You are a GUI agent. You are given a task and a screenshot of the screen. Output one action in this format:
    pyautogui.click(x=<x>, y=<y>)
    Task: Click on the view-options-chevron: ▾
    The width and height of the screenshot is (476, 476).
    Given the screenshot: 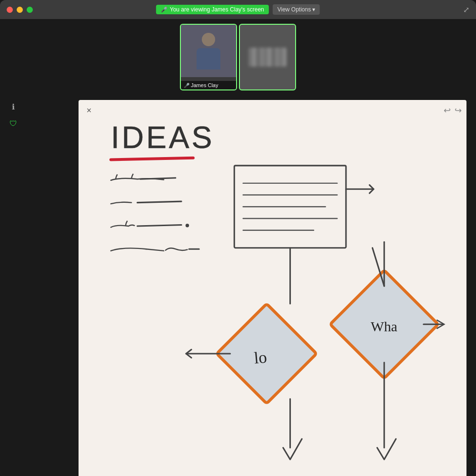 What is the action you would take?
    pyautogui.click(x=314, y=10)
    